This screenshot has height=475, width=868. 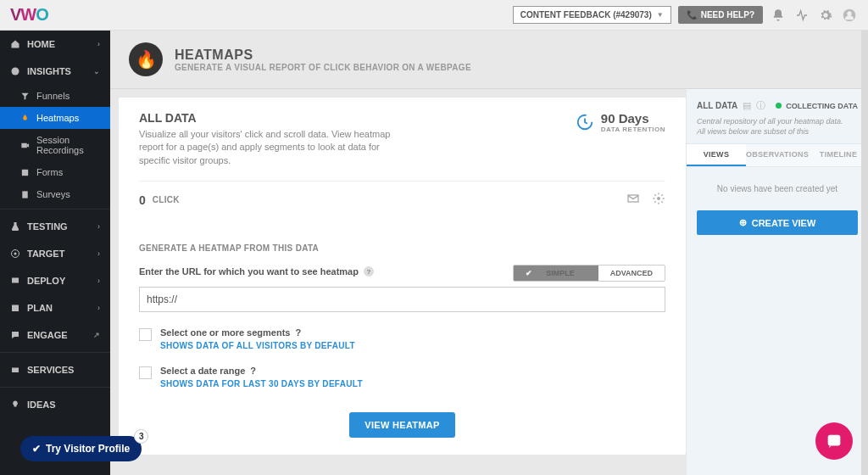 What do you see at coordinates (55, 281) in the screenshot?
I see `sidebar-deploy: DEPLOY›` at bounding box center [55, 281].